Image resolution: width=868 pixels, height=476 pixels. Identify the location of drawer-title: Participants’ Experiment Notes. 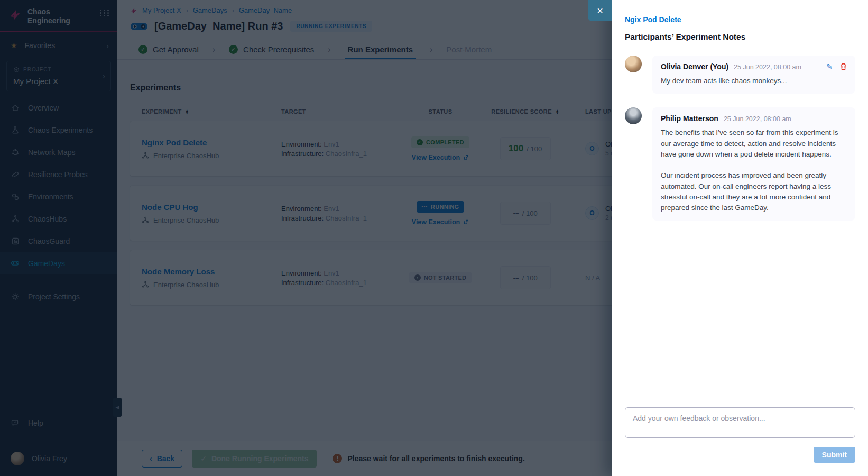
(740, 37).